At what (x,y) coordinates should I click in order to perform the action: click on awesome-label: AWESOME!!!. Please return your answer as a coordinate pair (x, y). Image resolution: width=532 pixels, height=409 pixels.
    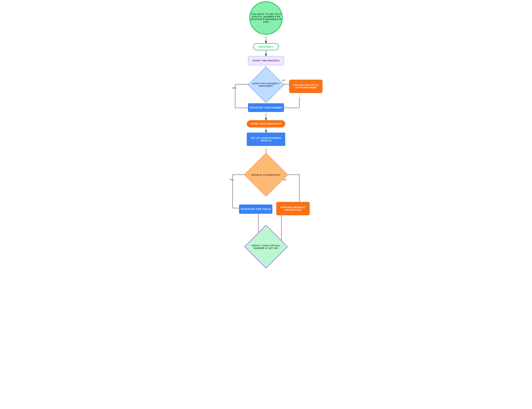
    Looking at the image, I should click on (266, 47).